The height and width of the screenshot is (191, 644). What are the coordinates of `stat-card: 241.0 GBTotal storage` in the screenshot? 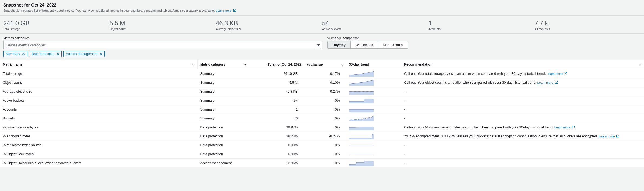 It's located at (56, 25).